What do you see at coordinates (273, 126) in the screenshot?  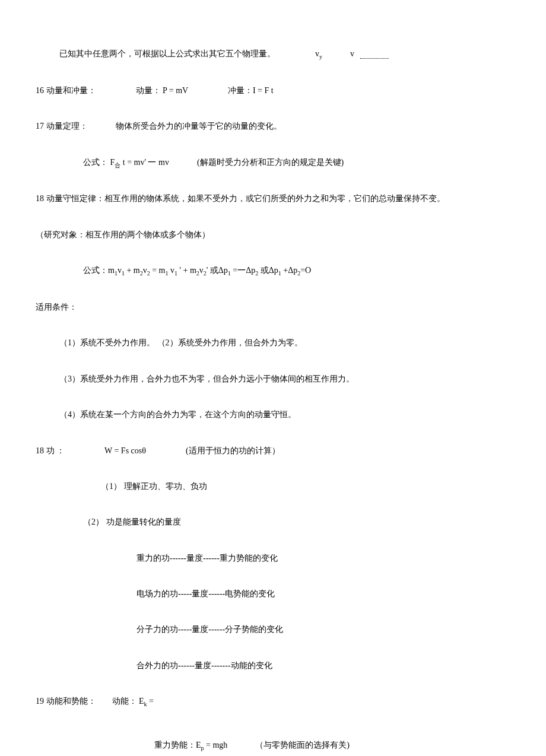 I see `section-17-momentum-theorem: 17 动量定理： 物体所受合外力的冲量等于它的动量的变化。` at bounding box center [273, 126].